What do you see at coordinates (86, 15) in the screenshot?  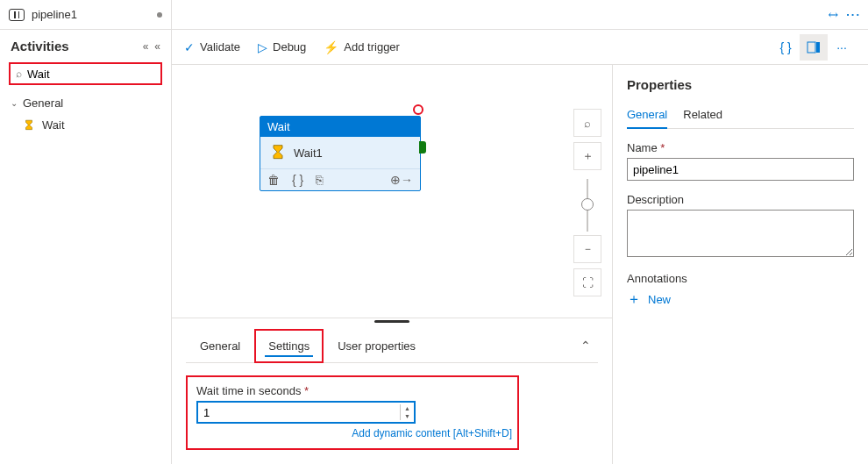 I see `editor-tab: pipeline1` at bounding box center [86, 15].